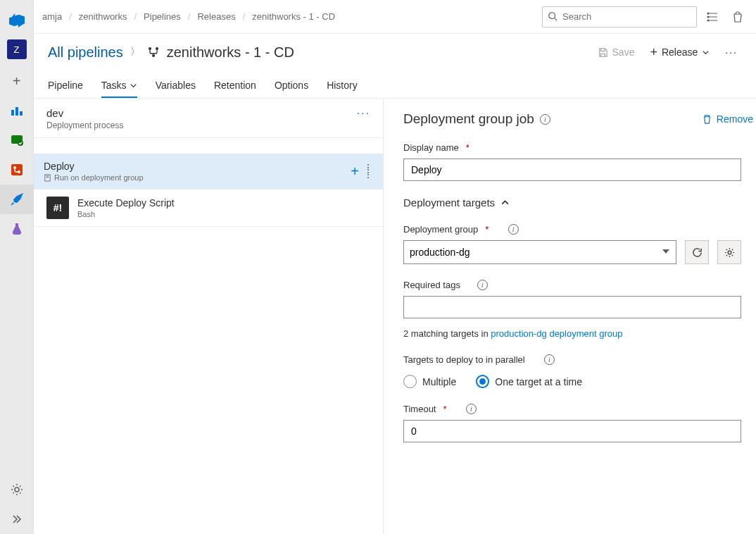  What do you see at coordinates (162, 17) in the screenshot?
I see `crumb: Pipelines` at bounding box center [162, 17].